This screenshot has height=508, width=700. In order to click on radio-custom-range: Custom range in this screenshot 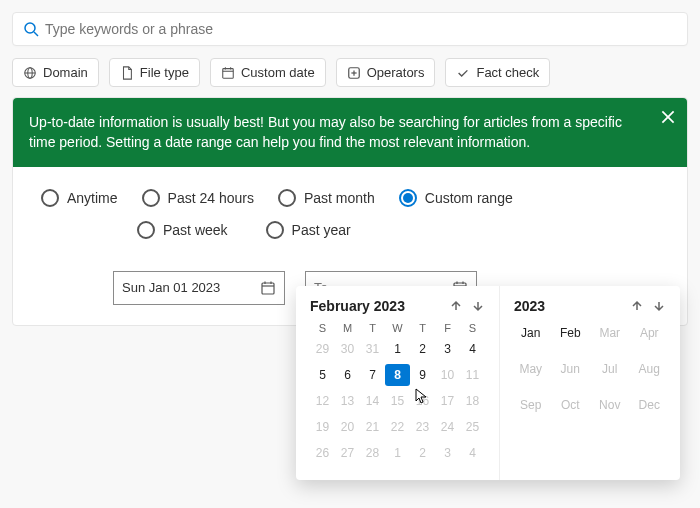, I will do `click(456, 198)`.